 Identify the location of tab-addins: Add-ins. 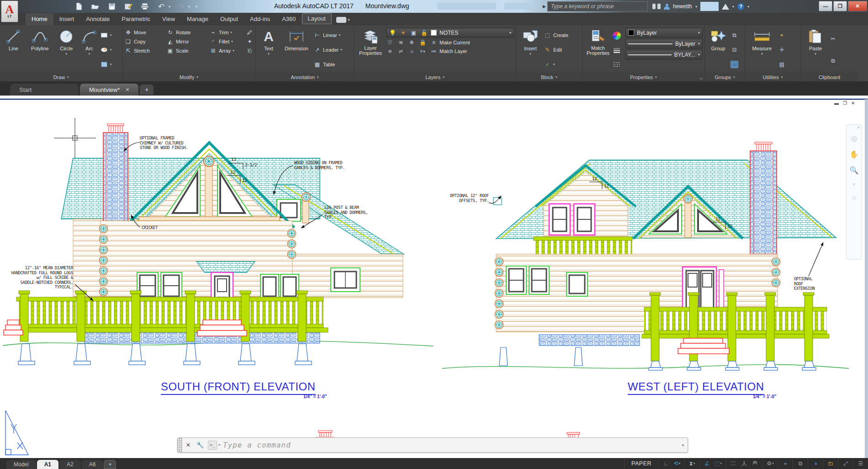
(260, 19).